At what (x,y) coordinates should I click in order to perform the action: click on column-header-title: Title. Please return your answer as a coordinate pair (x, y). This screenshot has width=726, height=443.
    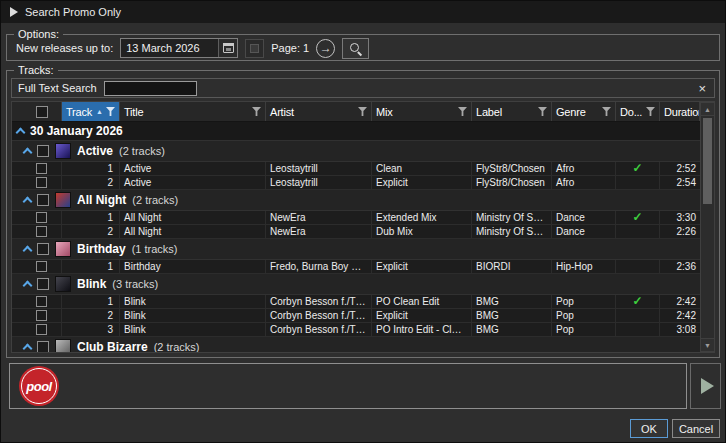
    Looking at the image, I should click on (193, 112).